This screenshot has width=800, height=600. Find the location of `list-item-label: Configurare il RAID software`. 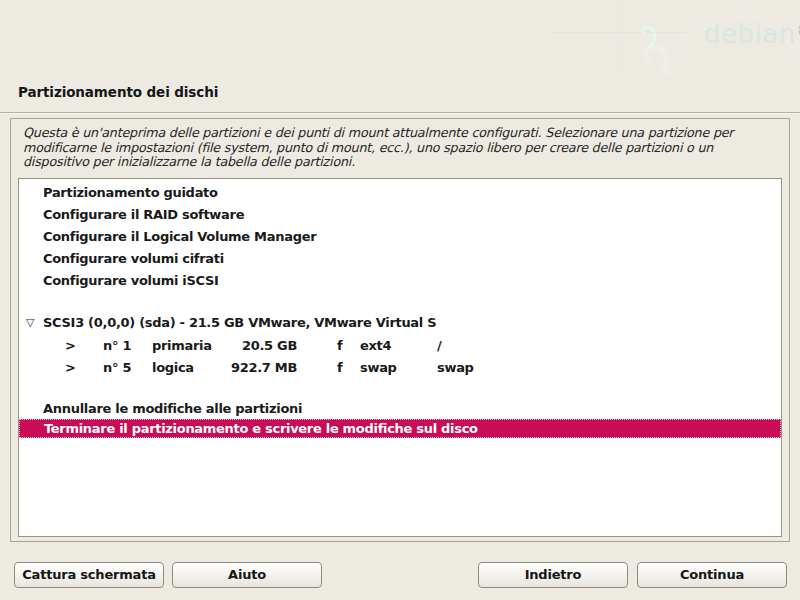

list-item-label: Configurare il RAID software is located at coordinates (144, 215).